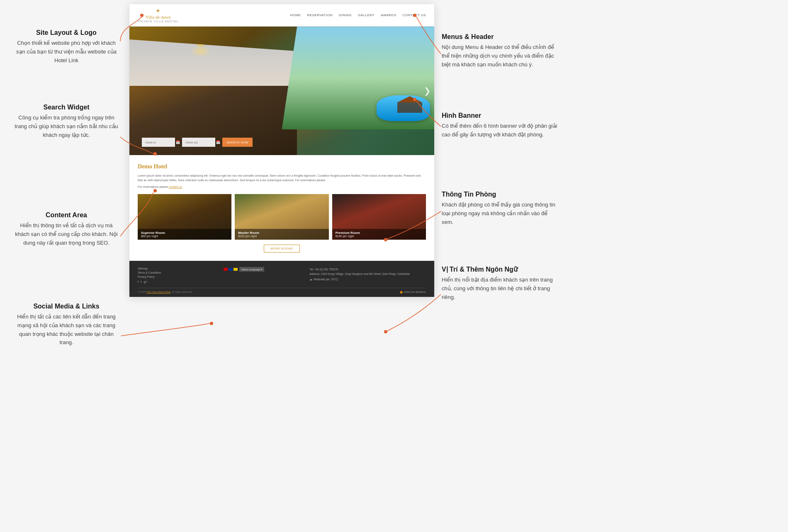  Describe the element at coordinates (311, 279) in the screenshot. I see `weather-icon: ☁` at that location.